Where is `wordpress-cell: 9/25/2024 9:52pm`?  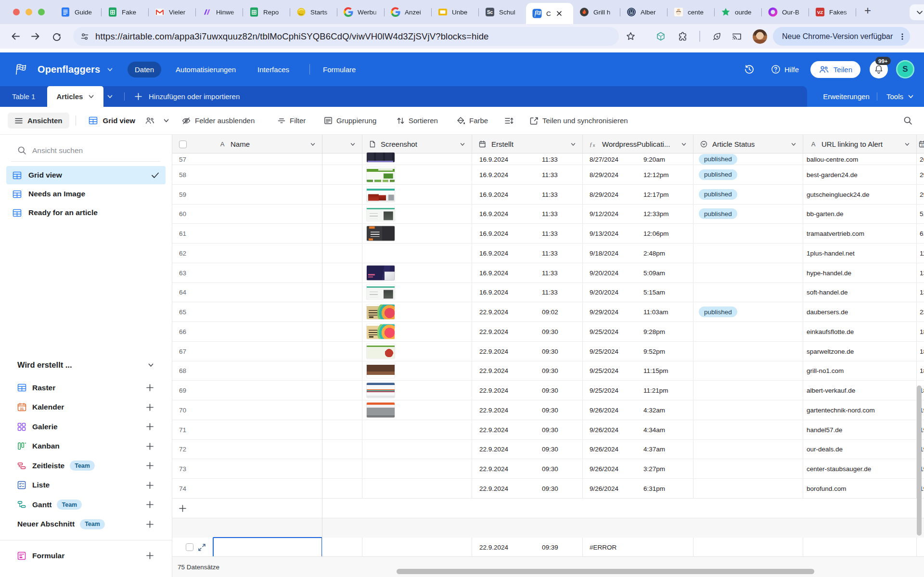 wordpress-cell: 9/25/2024 9:52pm is located at coordinates (638, 351).